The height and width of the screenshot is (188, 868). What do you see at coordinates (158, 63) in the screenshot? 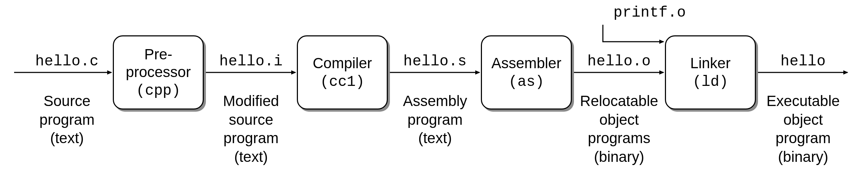
I see `stage0-title: Pre-processor` at bounding box center [158, 63].